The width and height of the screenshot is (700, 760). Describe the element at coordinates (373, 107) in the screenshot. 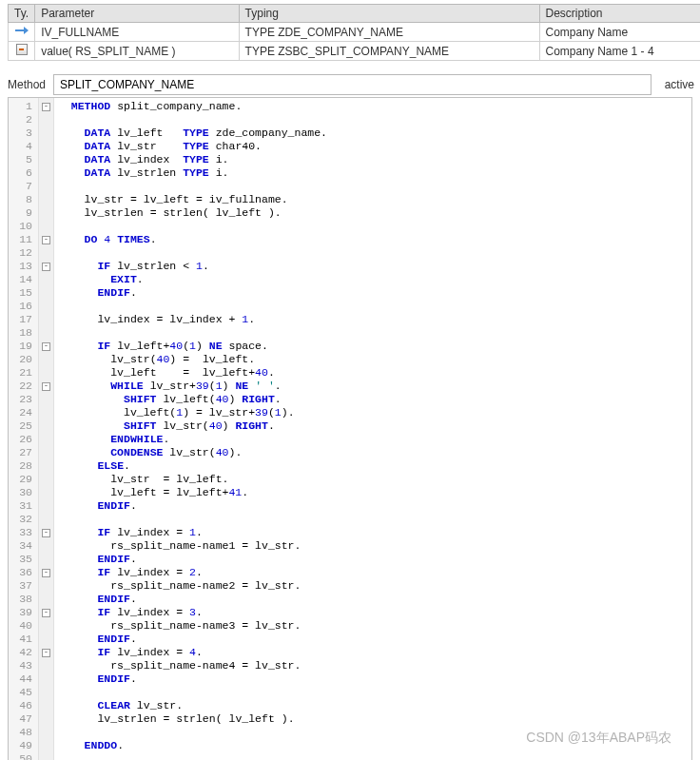

I see `code-line: METHOD split_company_name.` at that location.